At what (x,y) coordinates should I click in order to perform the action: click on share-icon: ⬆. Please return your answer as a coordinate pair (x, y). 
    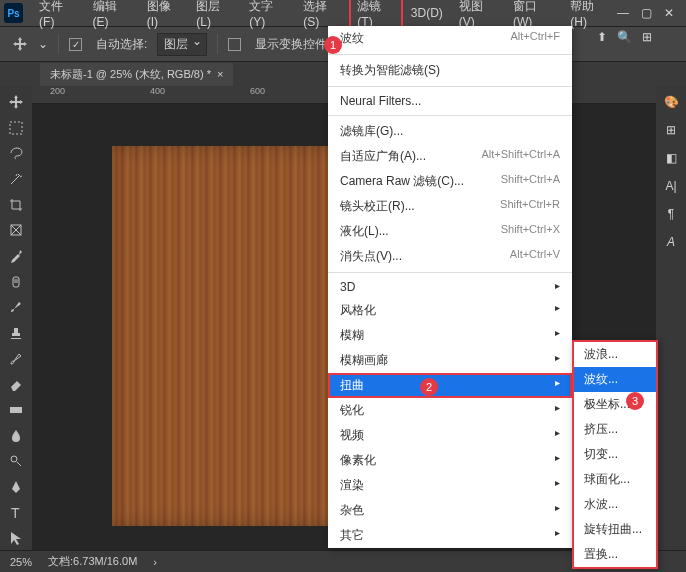
    Looking at the image, I should click on (602, 37).